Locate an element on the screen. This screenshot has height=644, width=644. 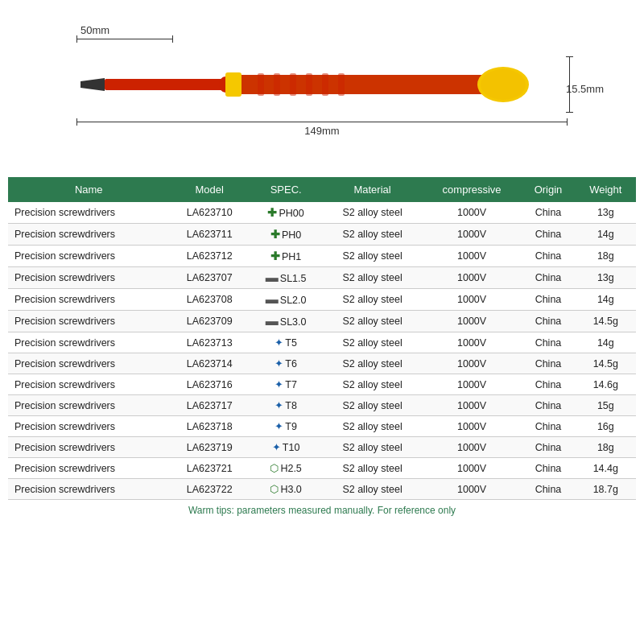
cell-model: LA623710 is located at coordinates (209, 213).